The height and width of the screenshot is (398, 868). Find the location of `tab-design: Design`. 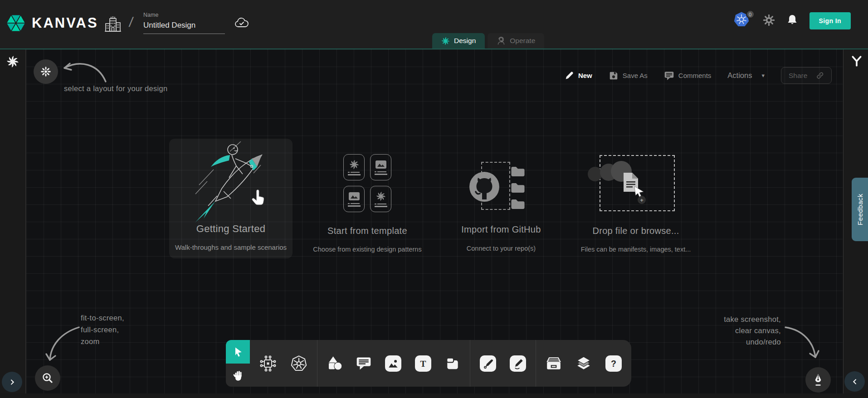

tab-design: Design is located at coordinates (458, 41).